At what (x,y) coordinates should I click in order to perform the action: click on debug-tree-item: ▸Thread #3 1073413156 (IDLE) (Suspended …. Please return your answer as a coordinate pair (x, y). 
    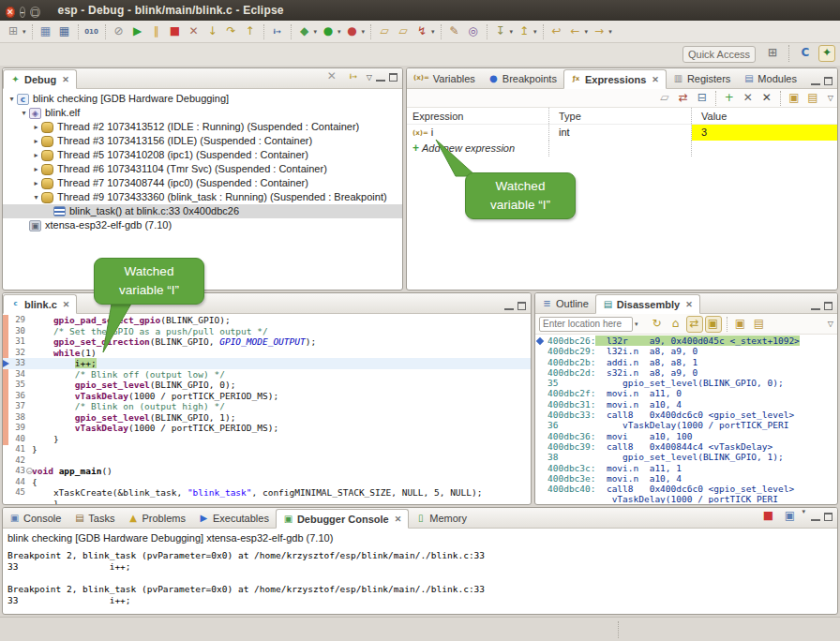
    Looking at the image, I should click on (202, 141).